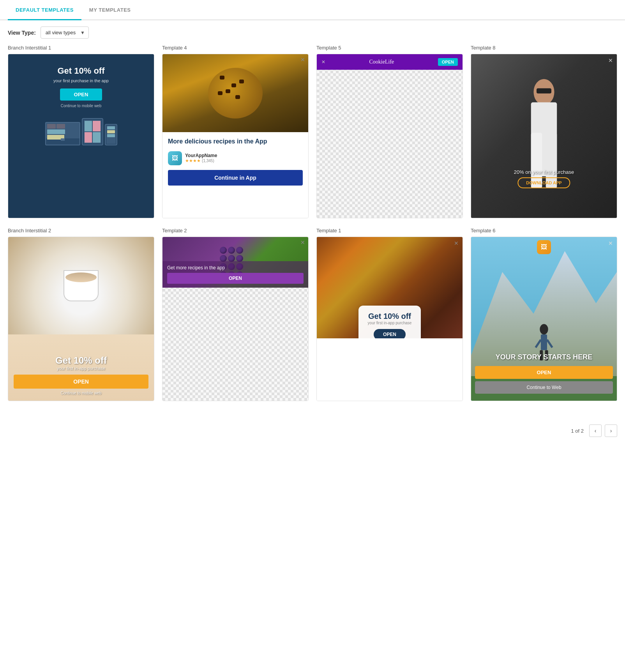  I want to click on branch1-continue: Continue to mobile web, so click(81, 106).